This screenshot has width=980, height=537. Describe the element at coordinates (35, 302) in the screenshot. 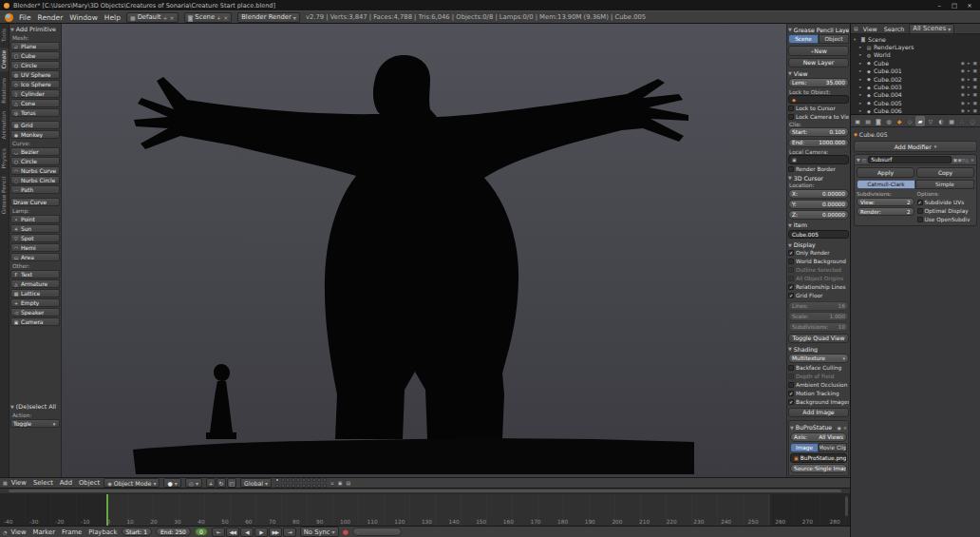

I see `add-object-button: + Empty` at that location.